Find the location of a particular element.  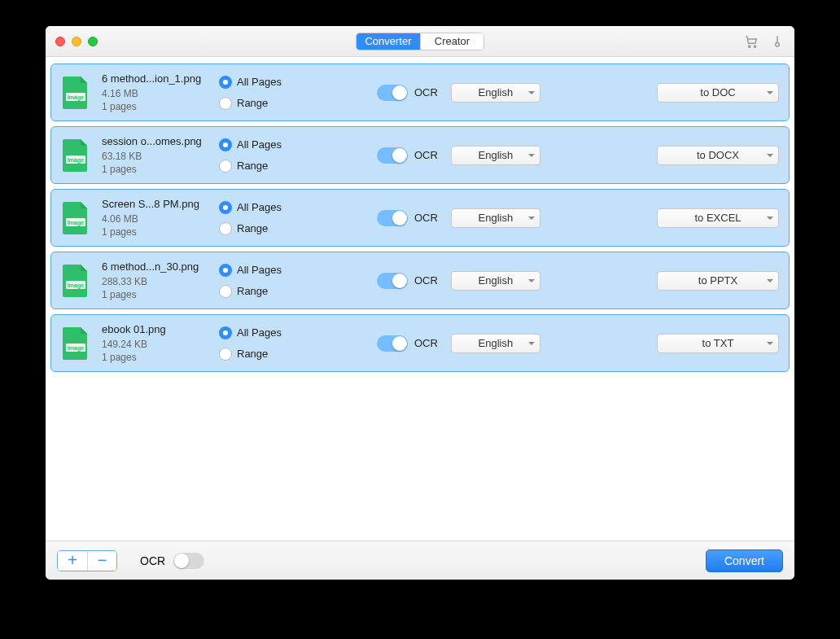

zoom-window-button is located at coordinates (93, 42).